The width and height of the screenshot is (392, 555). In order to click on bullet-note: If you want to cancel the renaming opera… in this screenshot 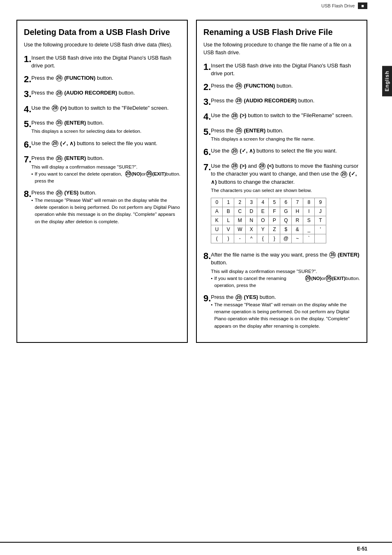, I will do `click(285, 282)`.